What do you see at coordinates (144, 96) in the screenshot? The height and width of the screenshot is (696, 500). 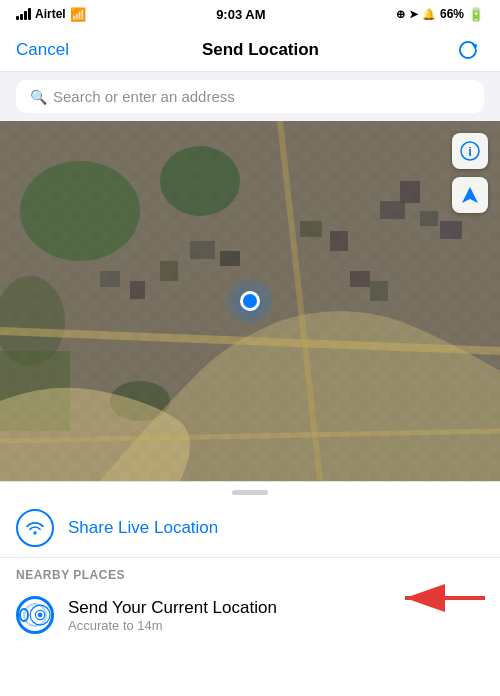 I see `search-placeholder: Search or enter an address` at bounding box center [144, 96].